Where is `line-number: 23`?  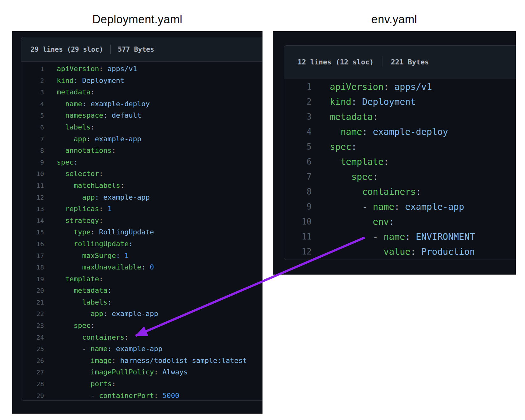 line-number: 23 is located at coordinates (33, 326).